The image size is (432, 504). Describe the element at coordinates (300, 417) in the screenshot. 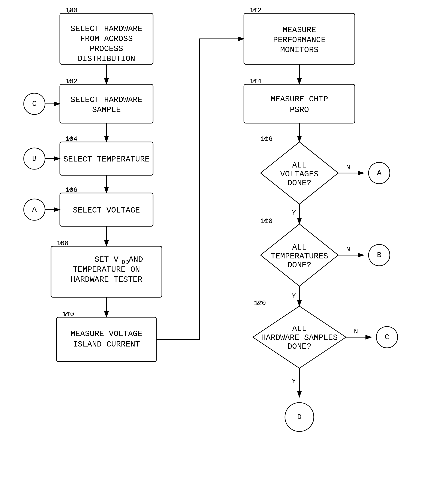

I see `connector-D-label: D` at that location.